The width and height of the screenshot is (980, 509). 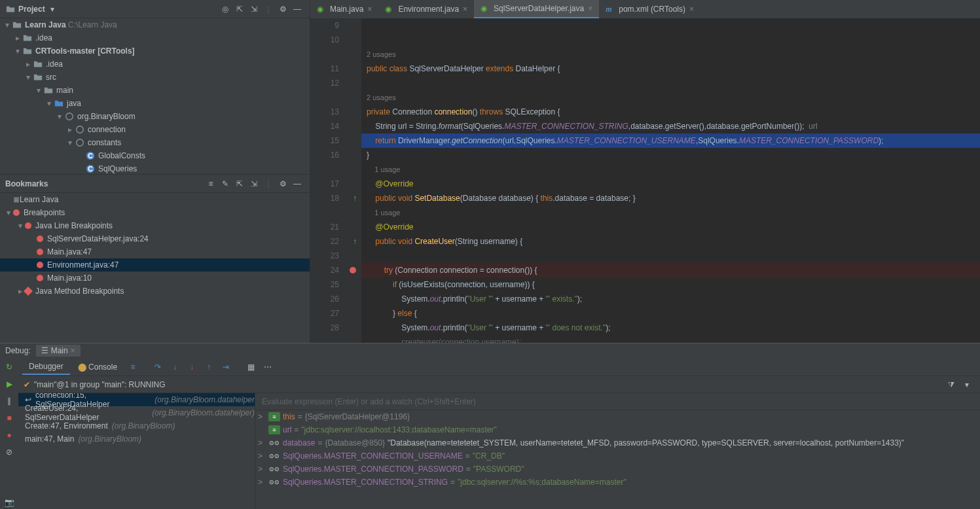 I want to click on variable-row: >⊙⊙SqlQueries.MASTER_CONNECTION_STRING =…, so click(x=618, y=482).